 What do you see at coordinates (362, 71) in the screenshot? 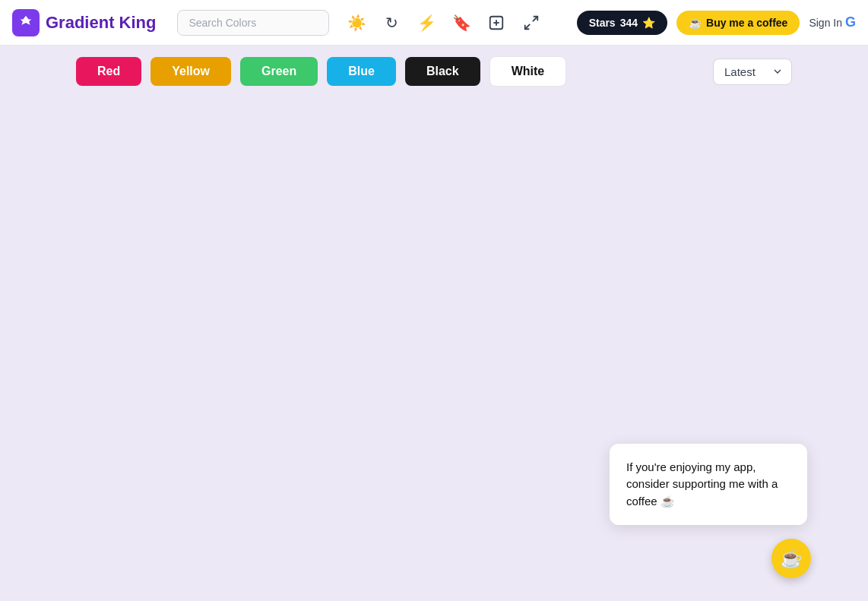
I see `blue-tag: Blue` at bounding box center [362, 71].